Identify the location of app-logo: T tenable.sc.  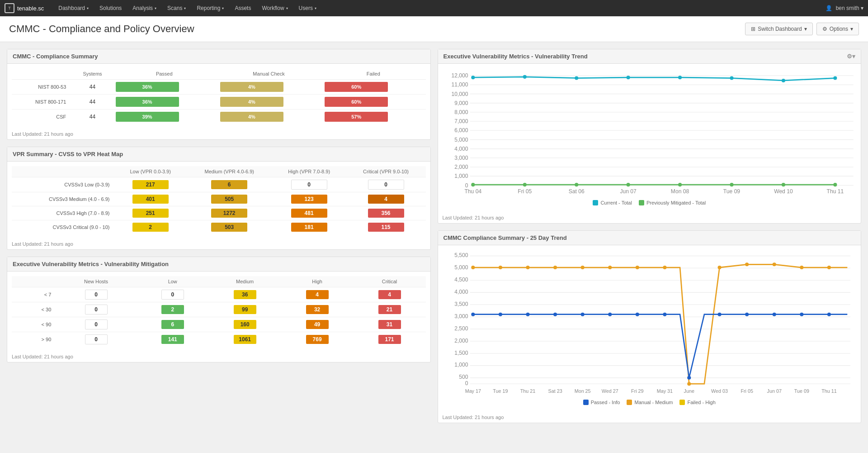
(24, 8).